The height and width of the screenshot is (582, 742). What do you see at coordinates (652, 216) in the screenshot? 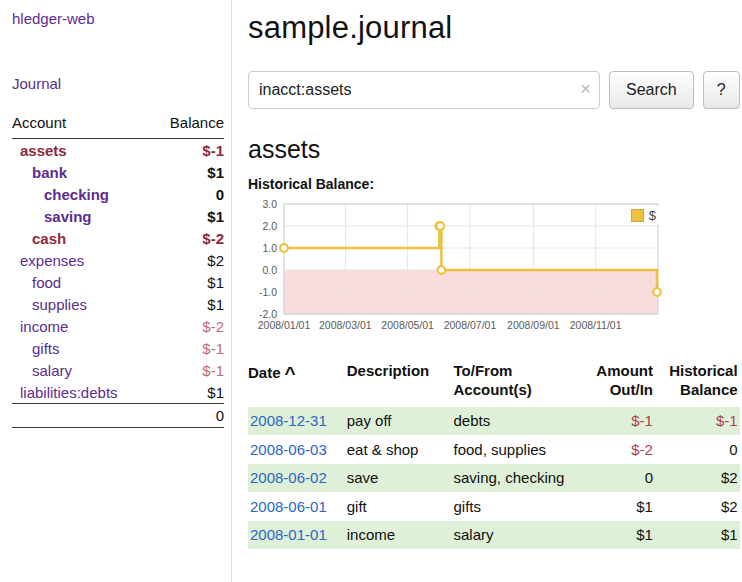
I see `legend-series-label: $` at bounding box center [652, 216].